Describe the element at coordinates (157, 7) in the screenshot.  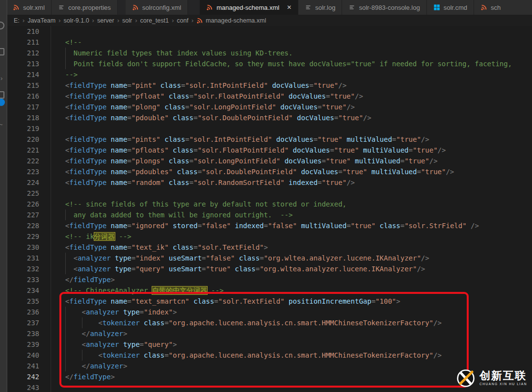
I see `tab-solrconfig.xml: solrconfig.xml` at that location.